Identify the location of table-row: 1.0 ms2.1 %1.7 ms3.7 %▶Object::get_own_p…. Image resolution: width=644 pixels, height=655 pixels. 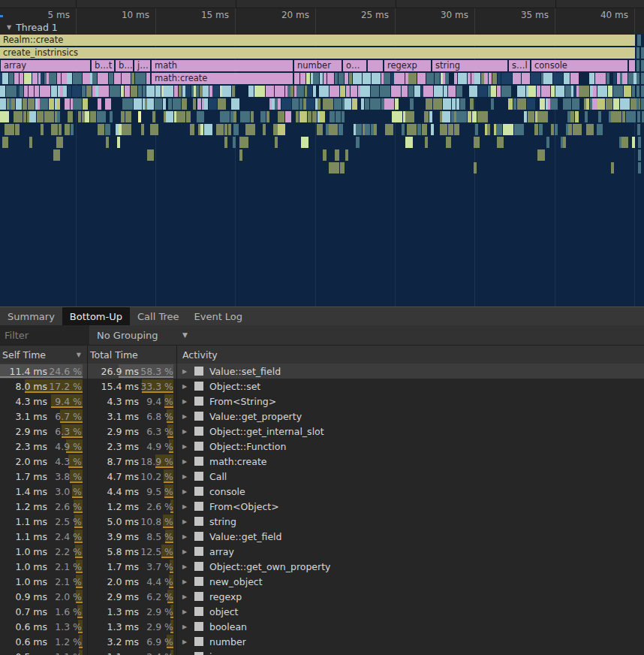
(322, 566).